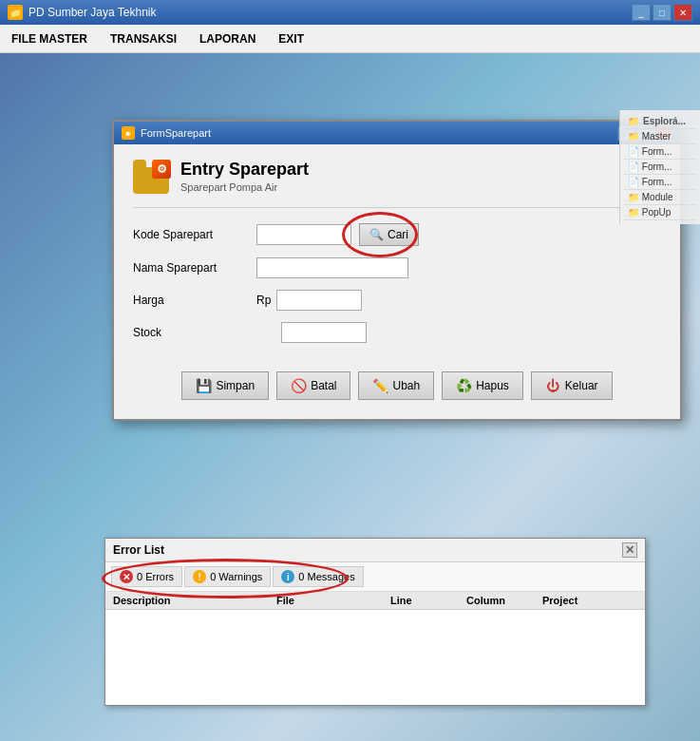  What do you see at coordinates (298, 386) in the screenshot?
I see `cancel-icon: 🚫` at bounding box center [298, 386].